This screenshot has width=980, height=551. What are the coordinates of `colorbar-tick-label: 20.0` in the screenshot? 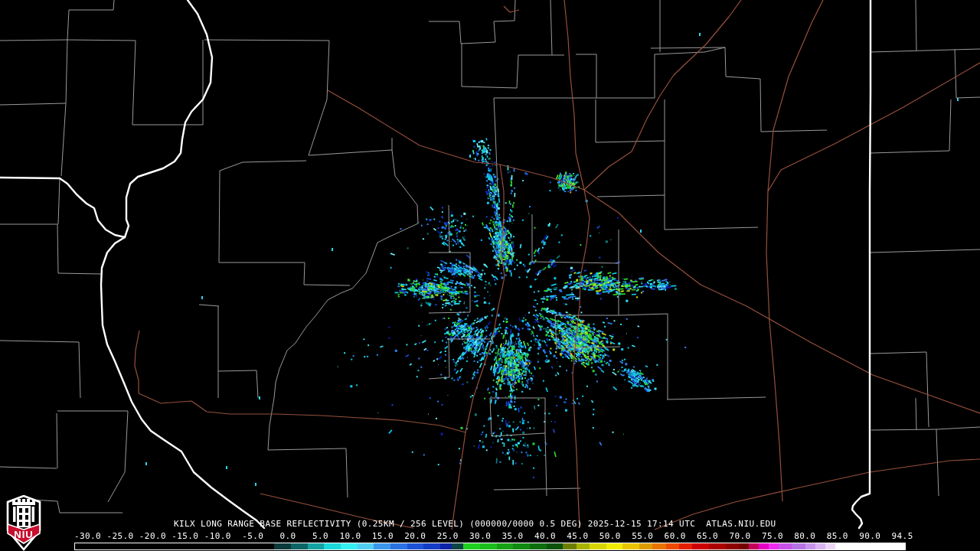 It's located at (412, 536).